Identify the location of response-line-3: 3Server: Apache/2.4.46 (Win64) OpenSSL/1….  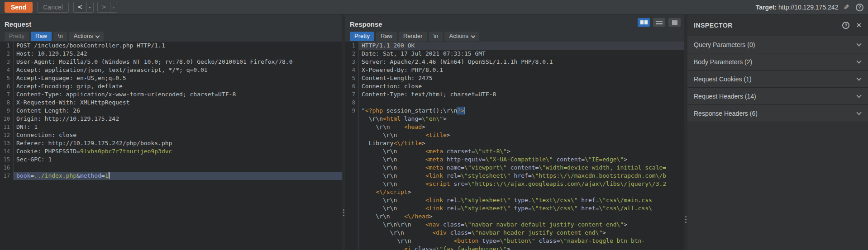
(515, 62).